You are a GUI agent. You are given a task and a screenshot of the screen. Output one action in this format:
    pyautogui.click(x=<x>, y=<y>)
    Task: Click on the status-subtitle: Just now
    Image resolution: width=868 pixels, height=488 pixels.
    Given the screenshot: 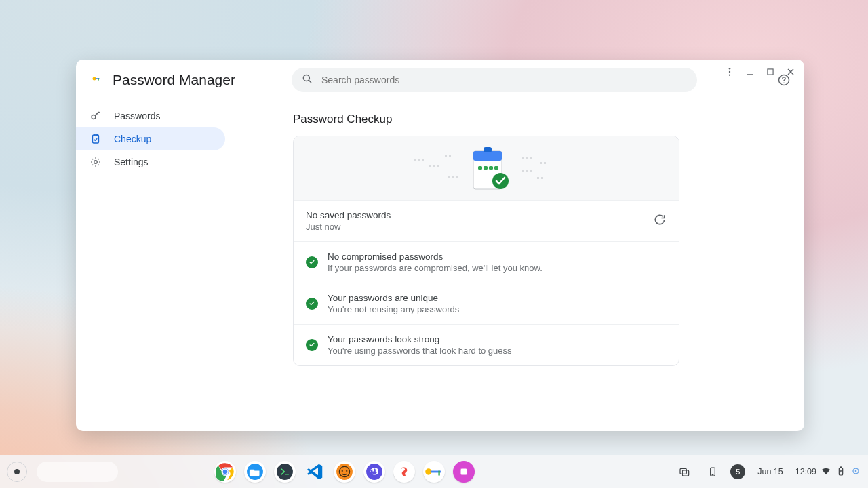 What is the action you would take?
    pyautogui.click(x=349, y=226)
    